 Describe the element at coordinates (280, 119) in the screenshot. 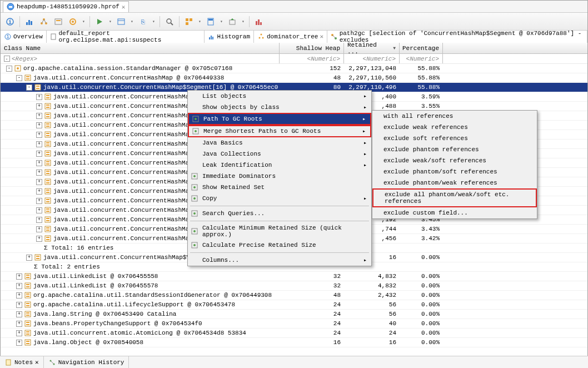

I see `menu-item: Path To GC Roots▸` at that location.